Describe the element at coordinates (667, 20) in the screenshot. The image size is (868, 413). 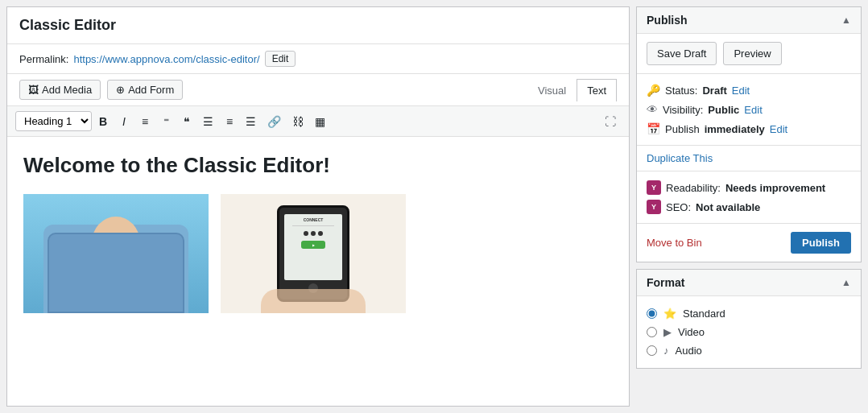
I see `publish-box-title: Publish` at that location.